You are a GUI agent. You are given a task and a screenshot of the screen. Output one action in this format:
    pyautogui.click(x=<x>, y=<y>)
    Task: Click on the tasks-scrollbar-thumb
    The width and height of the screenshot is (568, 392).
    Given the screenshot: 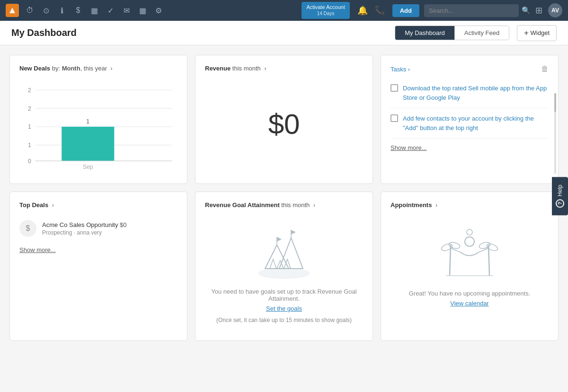 What is the action you would take?
    pyautogui.click(x=555, y=103)
    